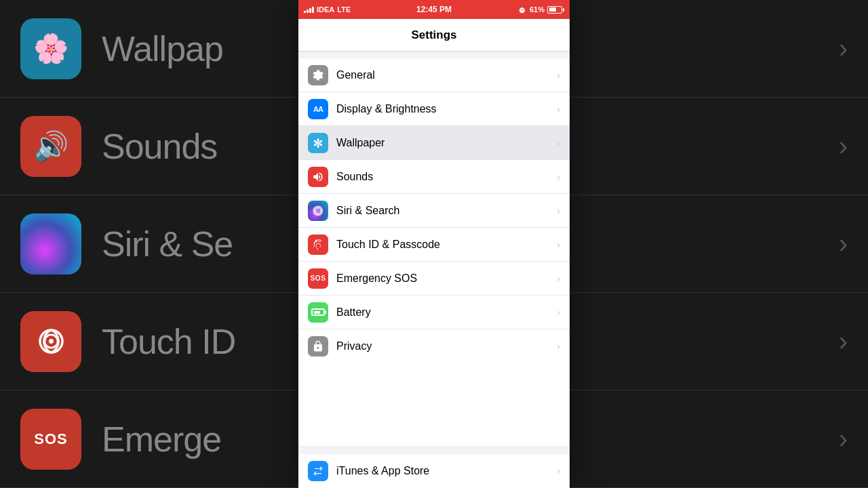 This screenshot has width=868, height=488. I want to click on battery-label: Battery, so click(445, 312).